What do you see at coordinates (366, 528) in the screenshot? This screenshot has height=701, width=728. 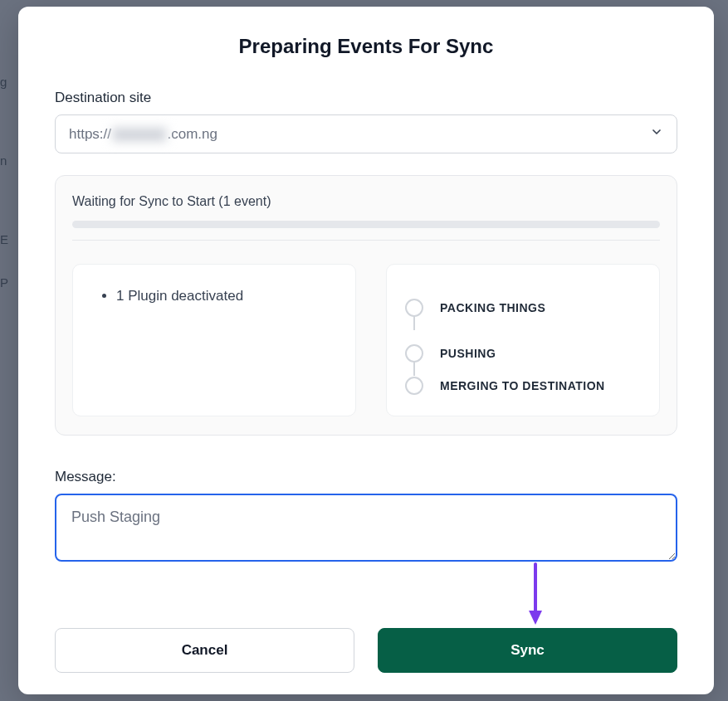 I see `message-input` at bounding box center [366, 528].